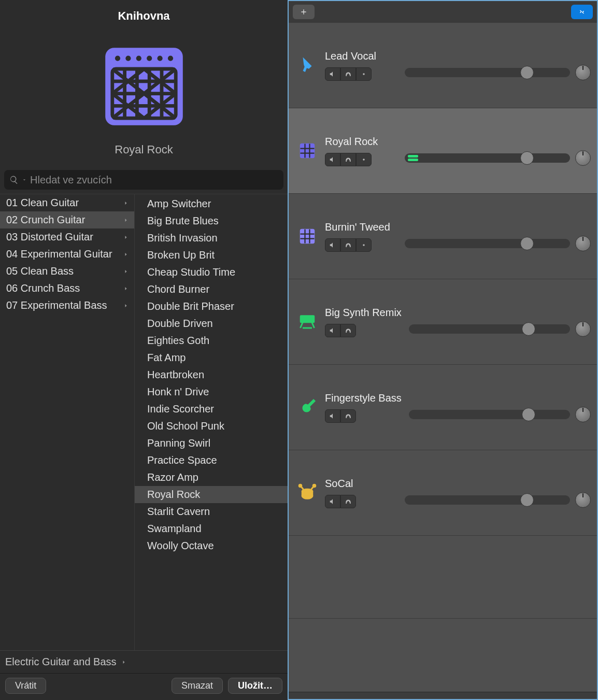 The width and height of the screenshot is (598, 700). Describe the element at coordinates (211, 528) in the screenshot. I see `preset-item: Swampland` at that location.